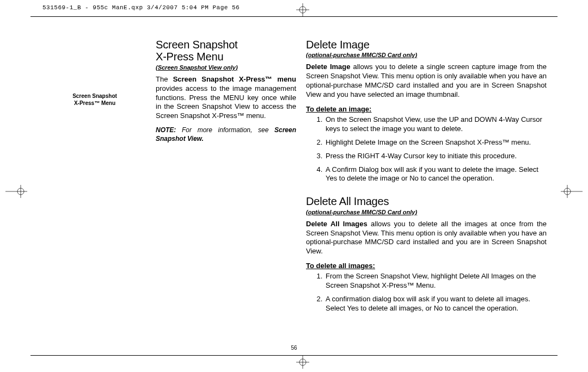  I want to click on s2-paragraph: Delete All Images allows you to delete a…, so click(426, 238).